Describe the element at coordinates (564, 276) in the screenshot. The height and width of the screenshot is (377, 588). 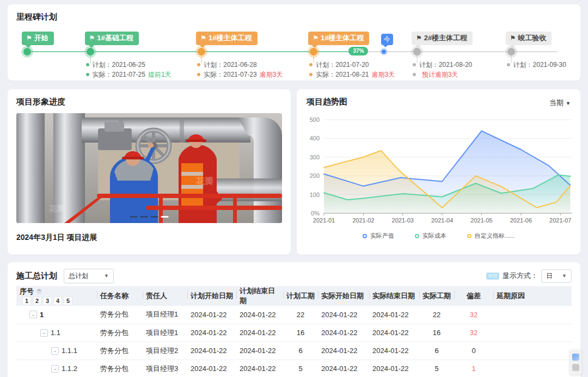
I see `chevron-down-icon: ▼` at that location.